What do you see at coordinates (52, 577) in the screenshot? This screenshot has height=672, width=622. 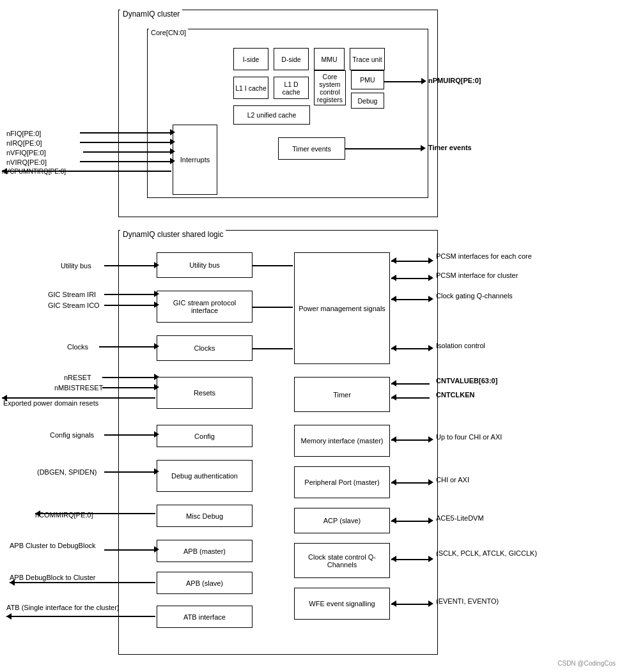 I see `apb-dbg-sig: APB DebugBlock to Cluster` at bounding box center [52, 577].